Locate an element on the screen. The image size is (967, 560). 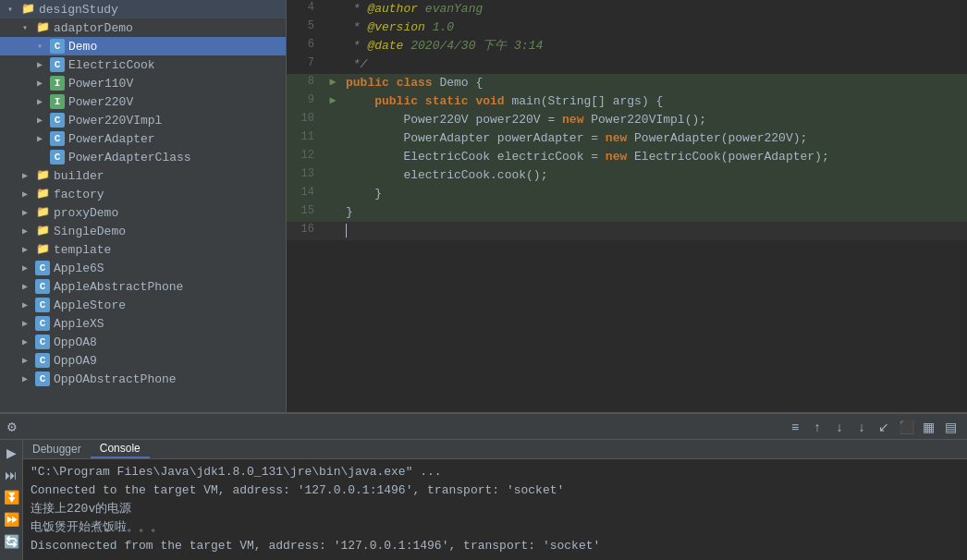
sidebar-item-template: ▶📁template is located at coordinates (142, 250).